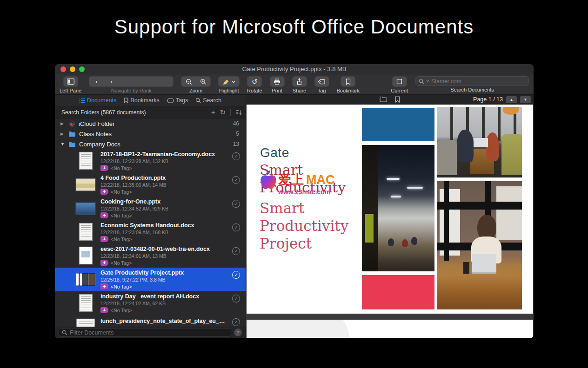 This screenshot has height=368, width=588. Describe the element at coordinates (222, 112) in the screenshot. I see `sync-icon: ↻` at that location.